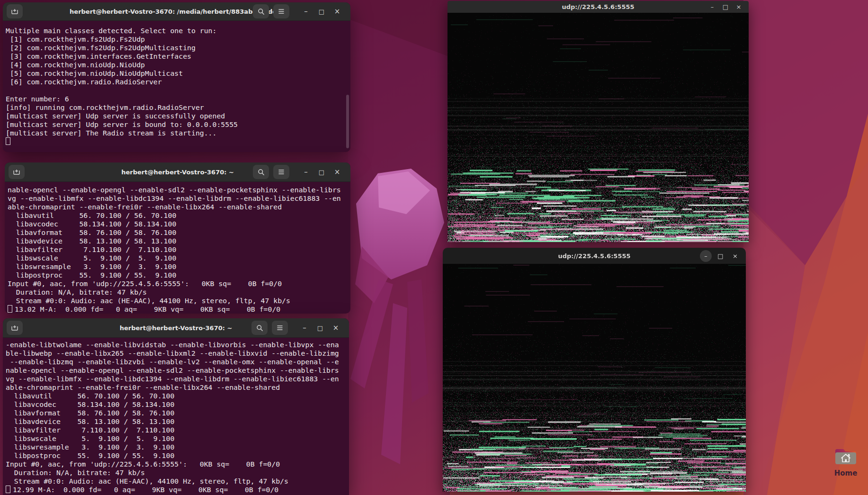 The width and height of the screenshot is (868, 495). Describe the element at coordinates (178, 82) in the screenshot. I see `terminal-line: [6] com.rockthejvm.radio.RadioServer` at that location.